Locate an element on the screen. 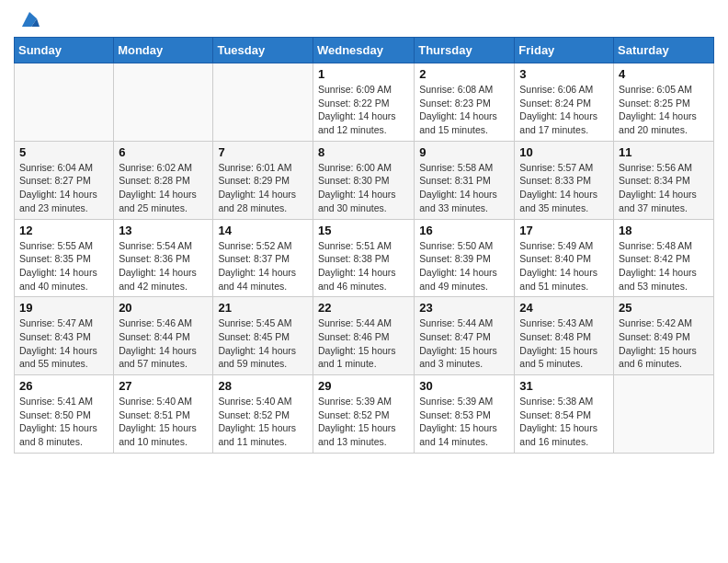 This screenshot has height=563, width=728. calendar-cell: 7Sunrise: 6:01 AM Sunset: 8:29 PM Daylig… is located at coordinates (263, 180).